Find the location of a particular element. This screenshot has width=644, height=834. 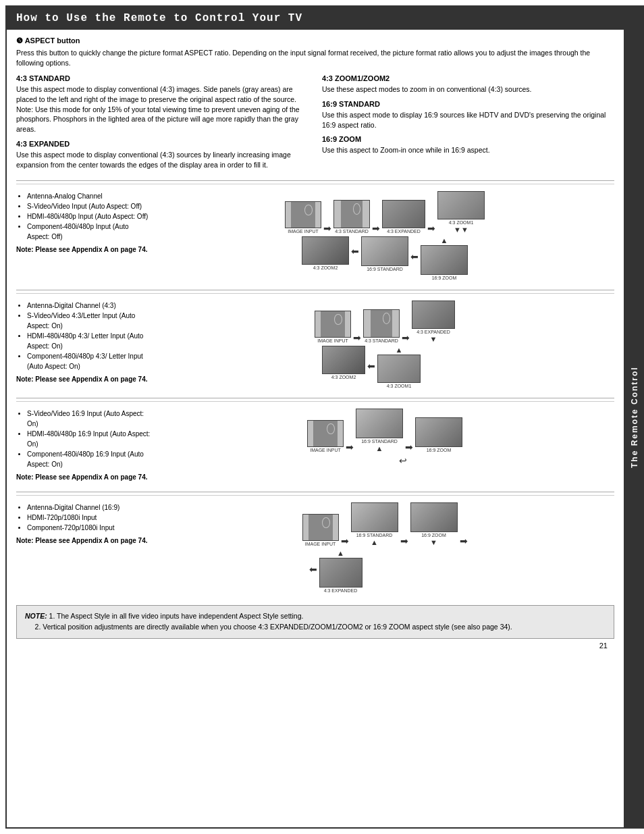

list-item: S-Video/Video Input (Auto Aspect: Off) is located at coordinates (89, 207).